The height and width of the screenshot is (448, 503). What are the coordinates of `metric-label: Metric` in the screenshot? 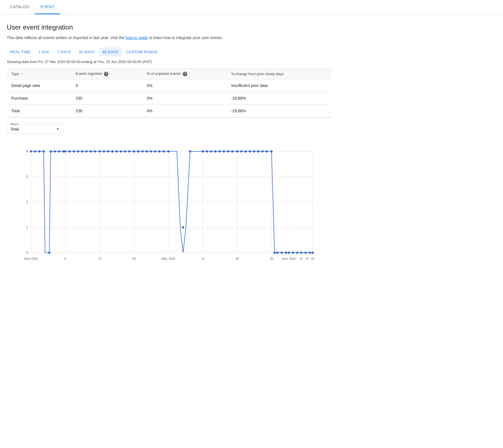 It's located at (15, 124).